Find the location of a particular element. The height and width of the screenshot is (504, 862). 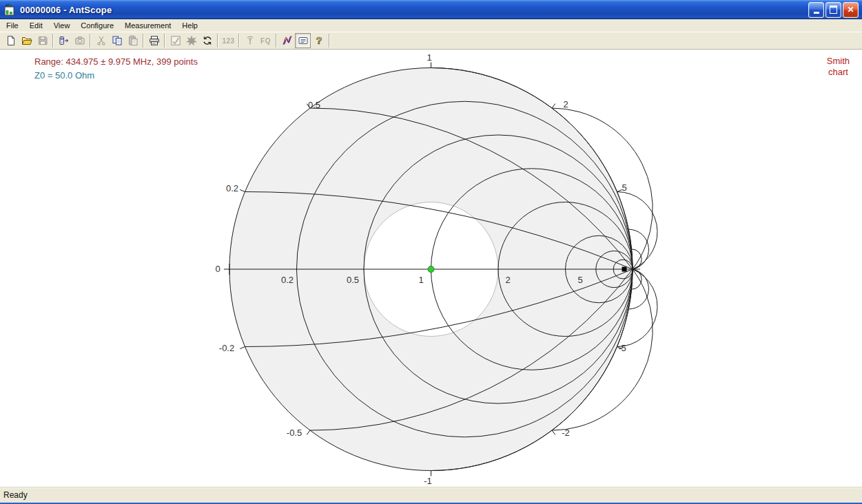

paste-button is located at coordinates (132, 41).